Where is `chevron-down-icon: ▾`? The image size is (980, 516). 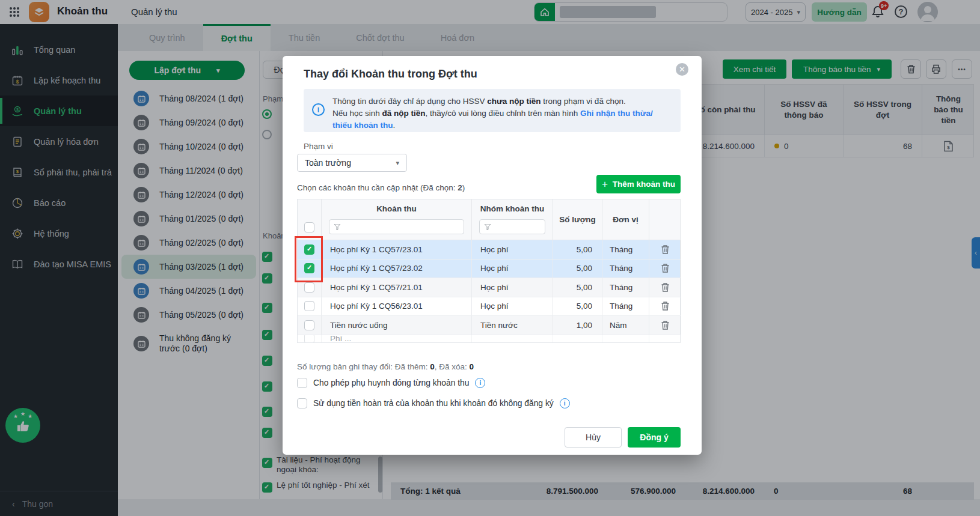
chevron-down-icon: ▾ is located at coordinates (397, 163).